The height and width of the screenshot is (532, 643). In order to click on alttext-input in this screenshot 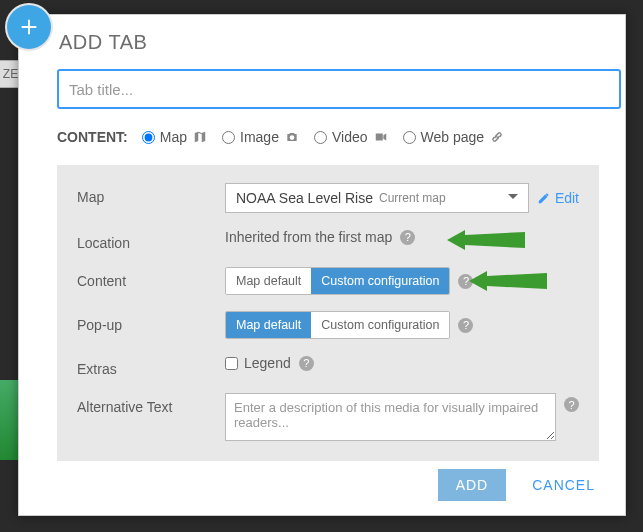, I will do `click(390, 417)`.